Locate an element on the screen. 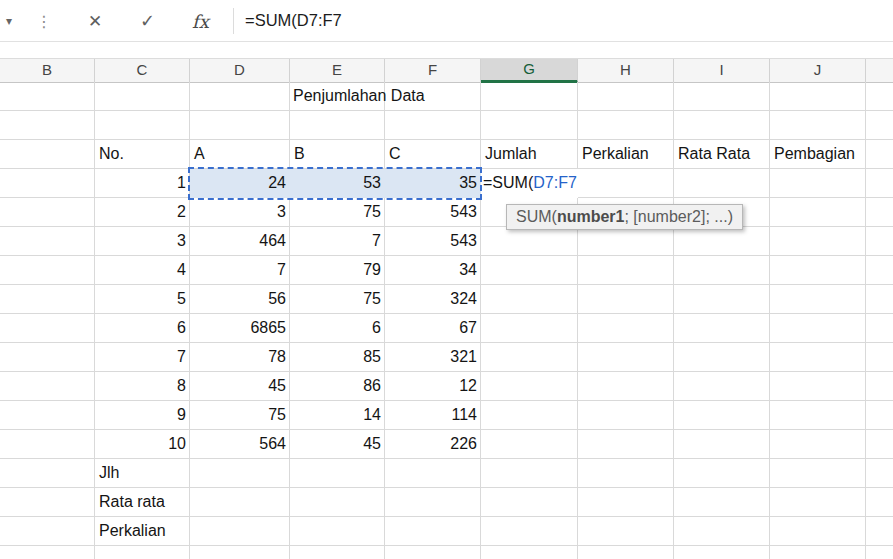  cell-a: 3 is located at coordinates (240, 212).